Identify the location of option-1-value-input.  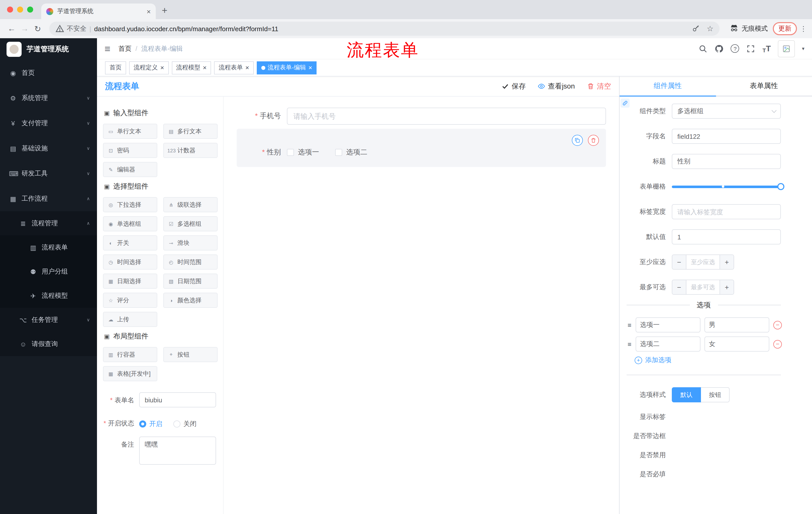
(737, 325).